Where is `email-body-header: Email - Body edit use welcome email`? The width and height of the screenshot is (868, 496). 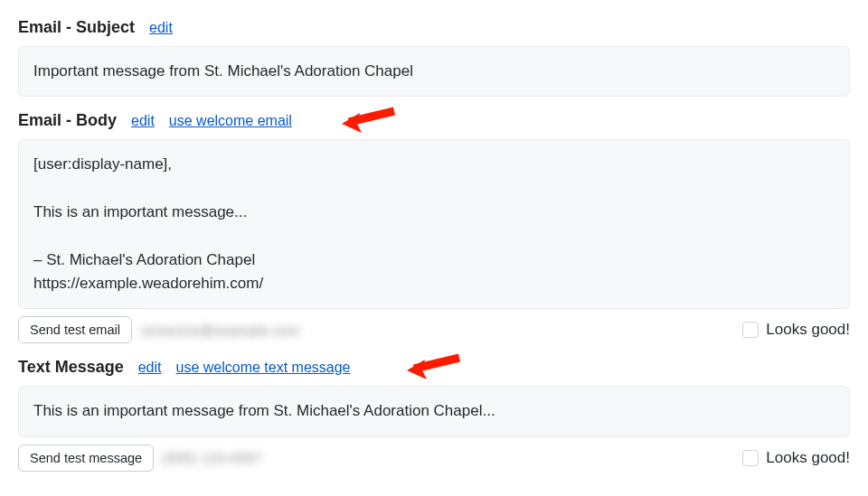
email-body-header: Email - Body edit use welcome email is located at coordinates (434, 121).